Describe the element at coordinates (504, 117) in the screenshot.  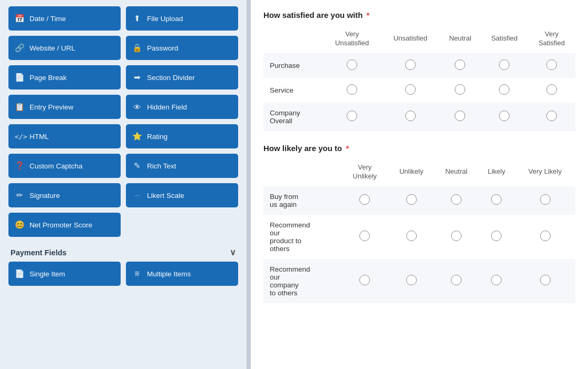
I see `radio-company-s` at that location.